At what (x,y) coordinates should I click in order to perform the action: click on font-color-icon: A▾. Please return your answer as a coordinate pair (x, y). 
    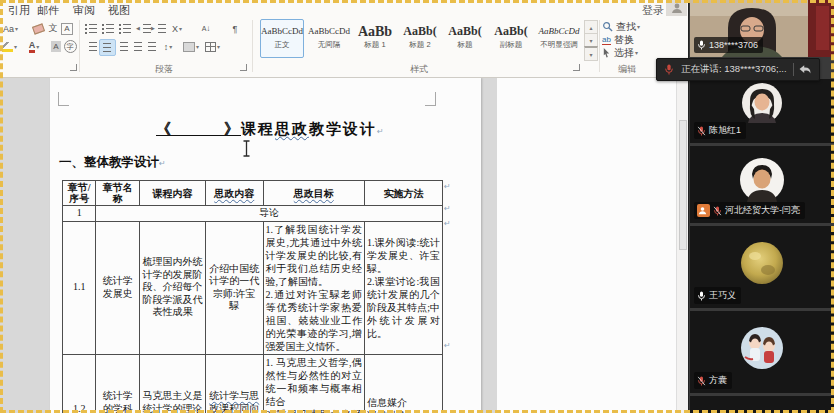
    Looking at the image, I should click on (34, 46).